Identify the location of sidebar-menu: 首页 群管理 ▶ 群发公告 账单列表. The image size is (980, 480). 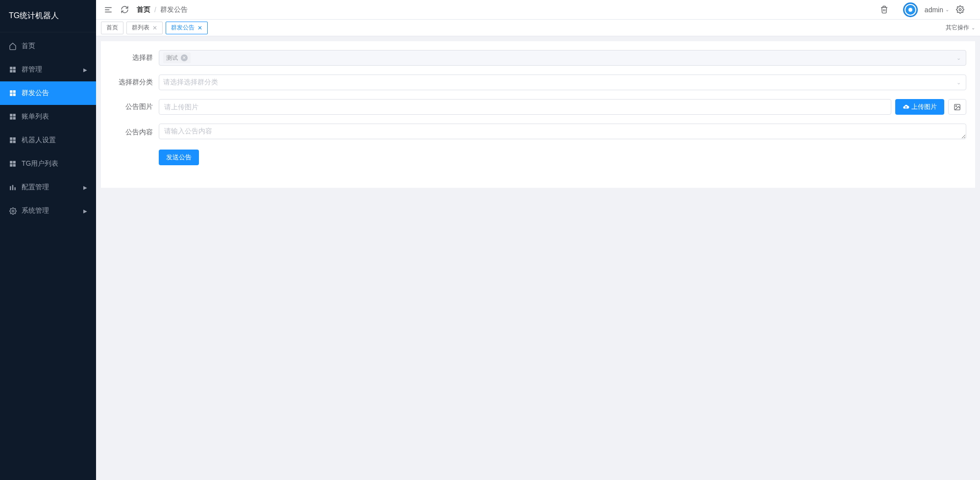
(48, 256).